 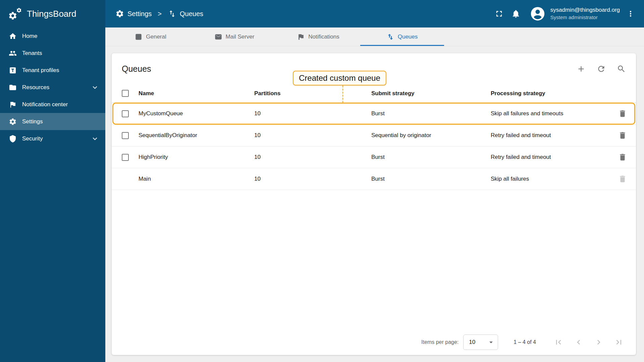 What do you see at coordinates (197, 157) in the screenshot?
I see `cell-name: HighPriority` at bounding box center [197, 157].